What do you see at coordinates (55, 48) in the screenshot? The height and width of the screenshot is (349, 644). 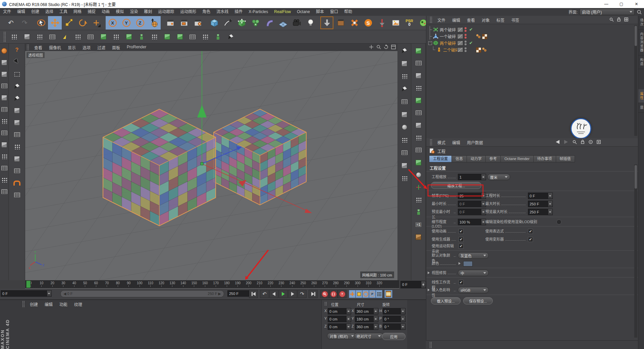 I see `viewport-menu-item: 摄像机` at bounding box center [55, 48].